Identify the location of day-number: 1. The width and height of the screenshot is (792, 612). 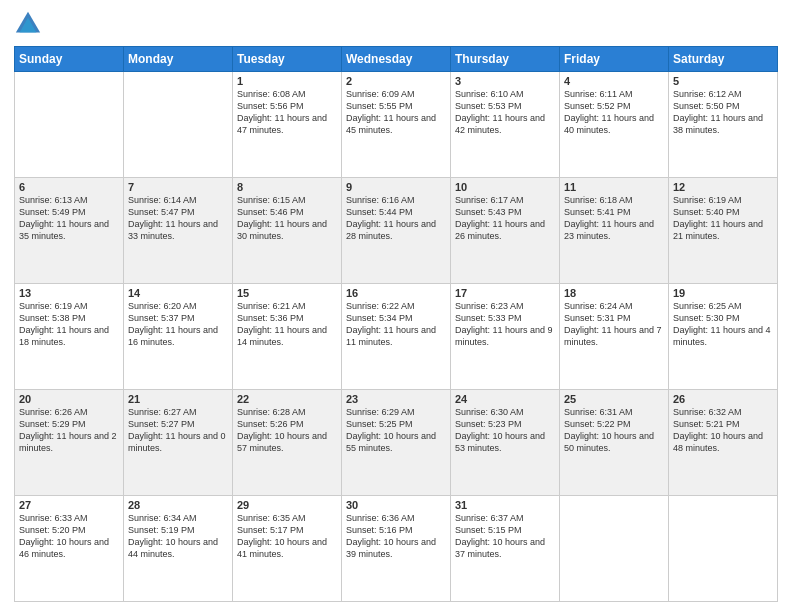
(287, 81).